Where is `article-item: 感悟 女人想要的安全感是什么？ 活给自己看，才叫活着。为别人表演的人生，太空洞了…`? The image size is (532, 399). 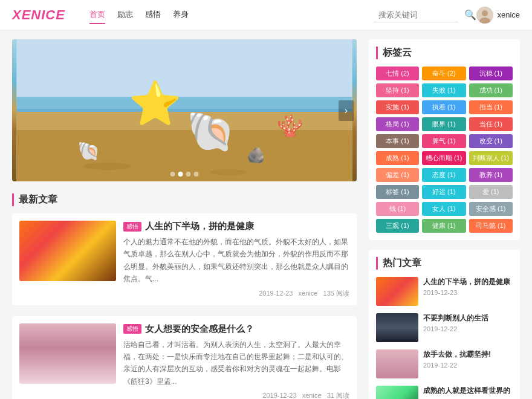
article-item: 感悟 女人想要的安全感是什么？ 活给自己看，才叫活着。为别人表演的人生，太空洞了… is located at coordinates (184, 358).